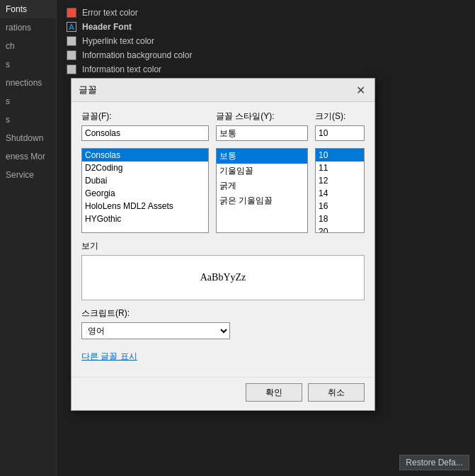 Image resolution: width=475 pixels, height=476 pixels. Describe the element at coordinates (266, 13) in the screenshot. I see `color-item-error: Error text color` at that location.